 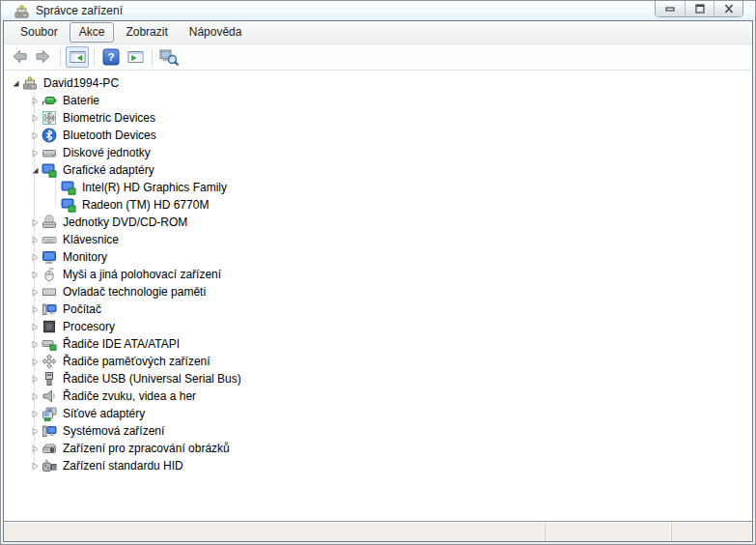 I want to click on ide-controller-icon, so click(x=49, y=344).